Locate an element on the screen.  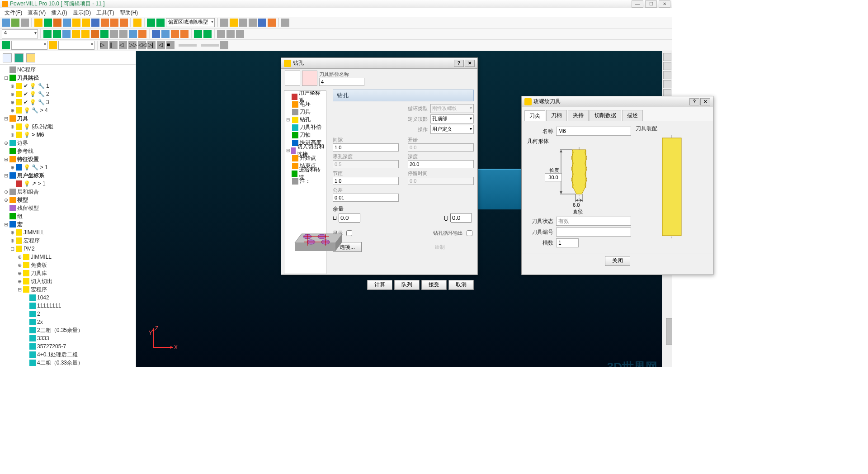
tree-node: 2x is located at coordinates (68, 322).